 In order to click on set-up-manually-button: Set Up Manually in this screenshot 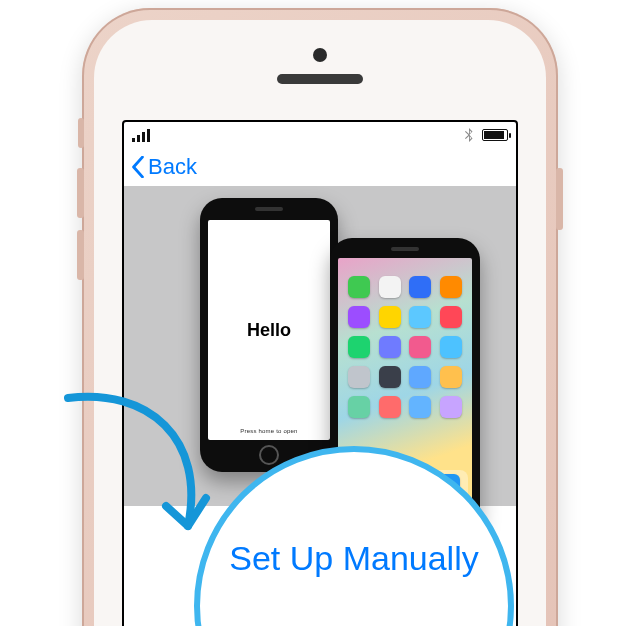, I will do `click(354, 558)`.